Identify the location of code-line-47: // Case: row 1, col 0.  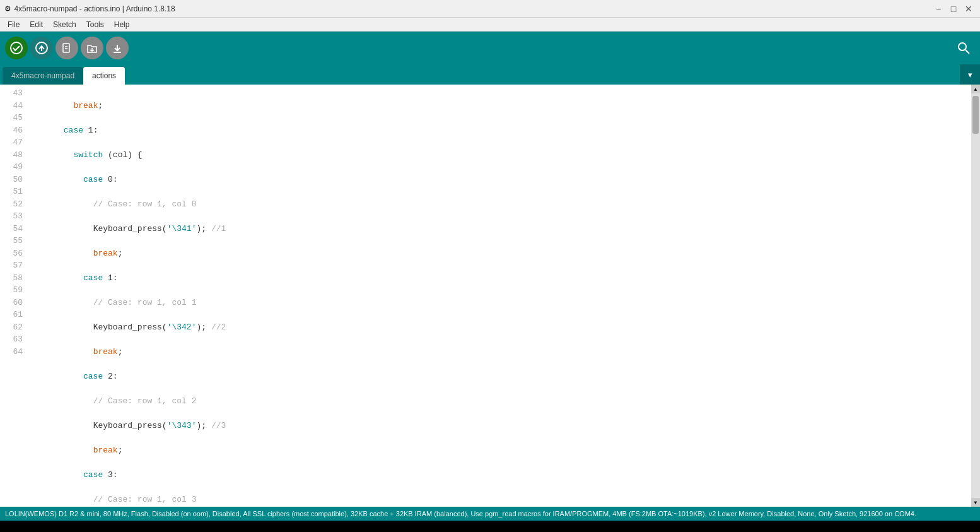
(503, 204).